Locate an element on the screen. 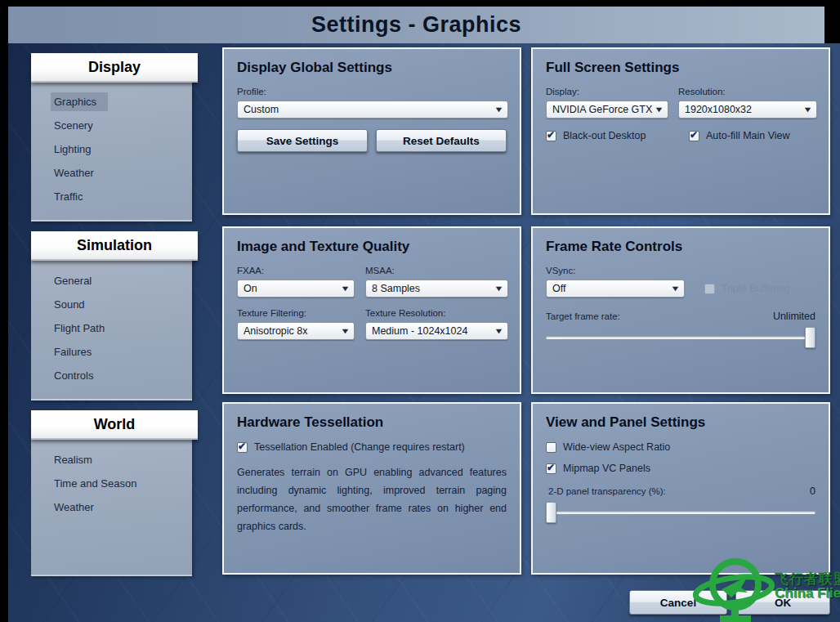 This screenshot has width=840, height=622. wide-view-aspect-label: Wide-view Aspect Ratio is located at coordinates (616, 447).